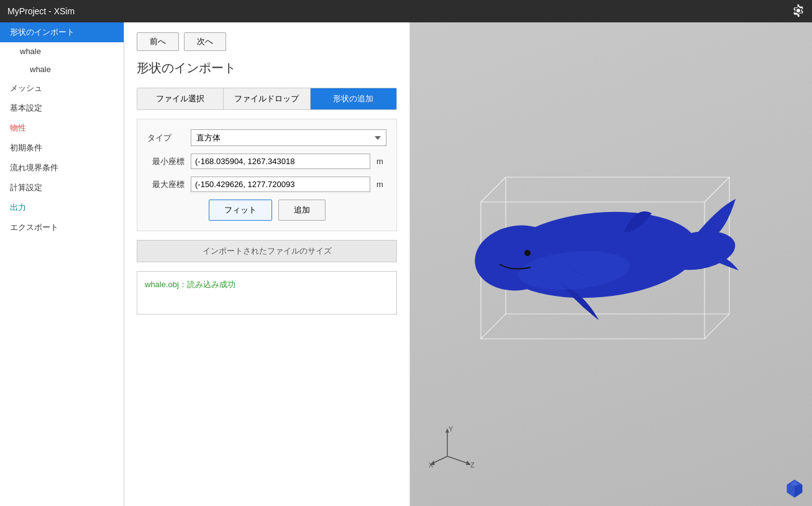 The width and height of the screenshot is (812, 506). Describe the element at coordinates (267, 251) in the screenshot. I see `file-size-bar: インポートされたファイルのサイズ` at that location.